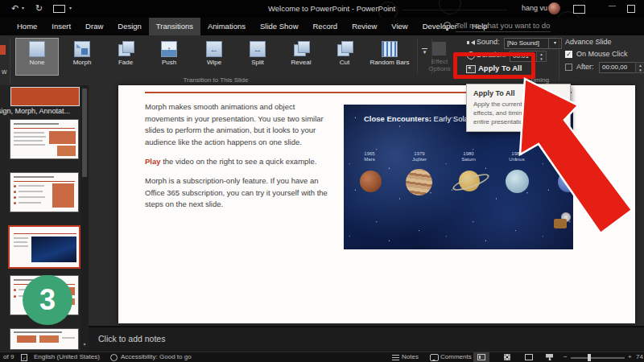  Describe the element at coordinates (456, 357) in the screenshot. I see `comments-toggle: Comments` at that location.